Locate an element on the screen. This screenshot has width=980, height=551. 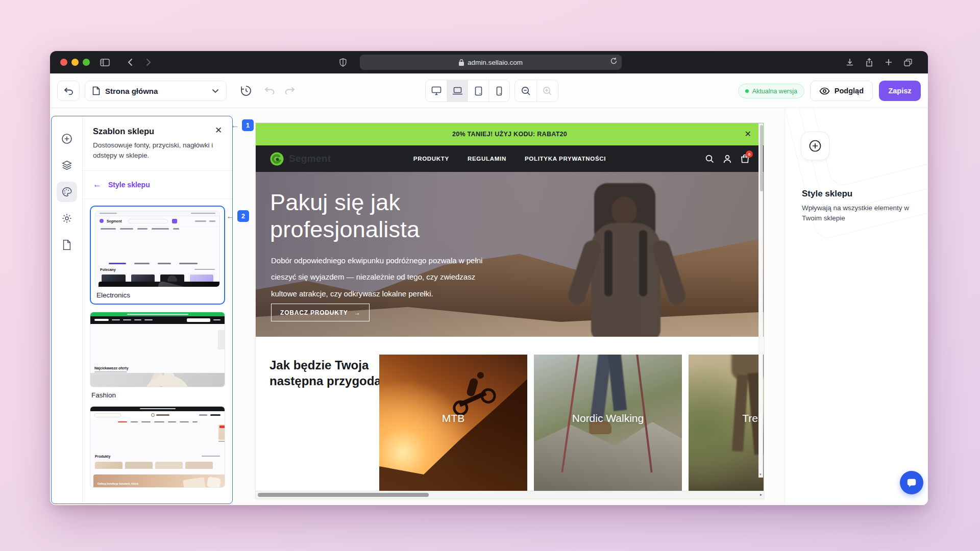
mini-phone-image is located at coordinates (175, 285).